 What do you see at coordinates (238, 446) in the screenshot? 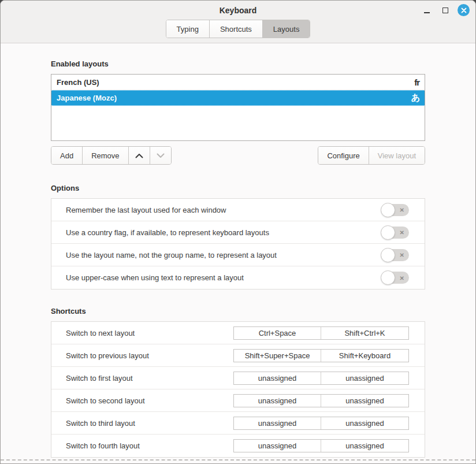
I see `shortcut-row-fourth-layout: Switch to fourth layout unassigned unass…` at bounding box center [238, 446].